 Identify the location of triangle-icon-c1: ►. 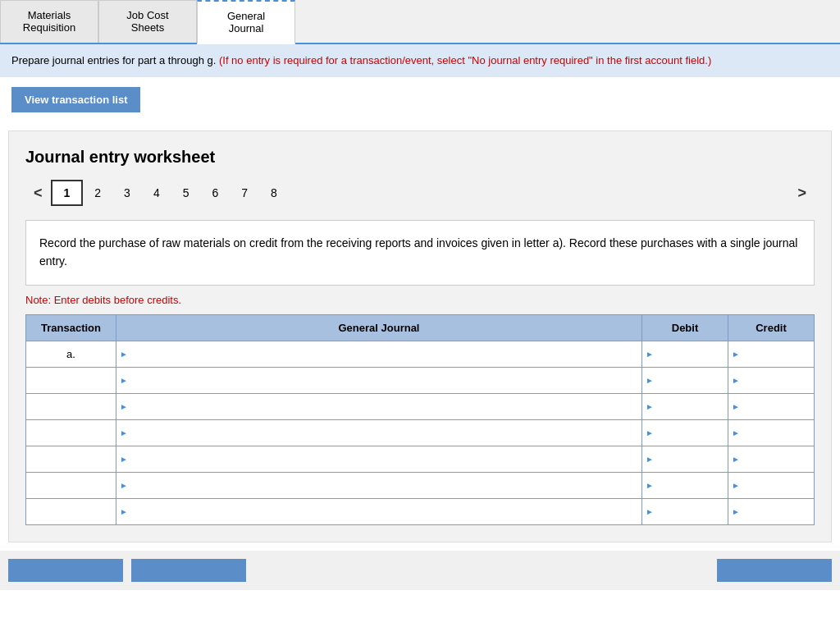
(736, 355).